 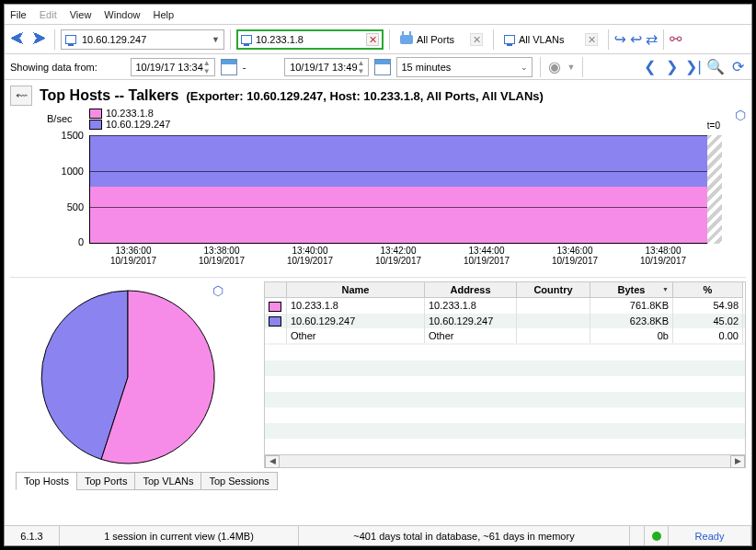 What do you see at coordinates (632, 336) in the screenshot?
I see `cell-bytes: 0b` at bounding box center [632, 336].